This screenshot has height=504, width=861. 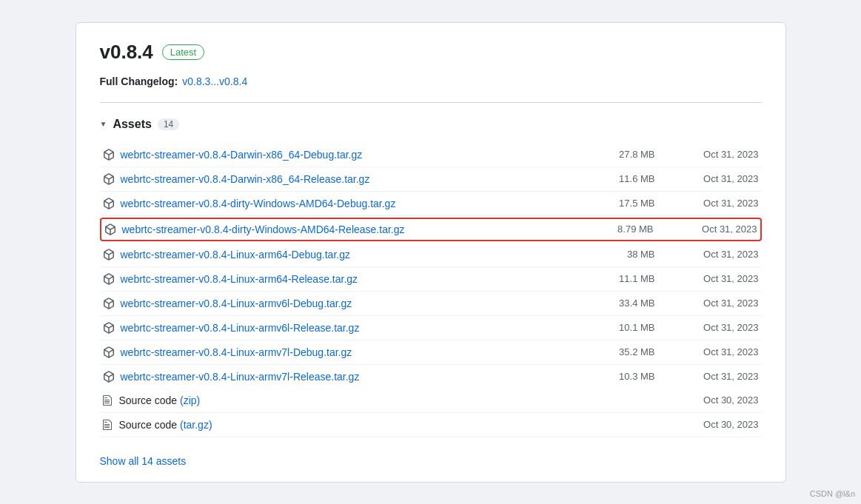 What do you see at coordinates (358, 352) in the screenshot?
I see `asset-name-link: webrtc-streamer-v0.8.4-Linux-armv7l-Debu…` at bounding box center [358, 352].